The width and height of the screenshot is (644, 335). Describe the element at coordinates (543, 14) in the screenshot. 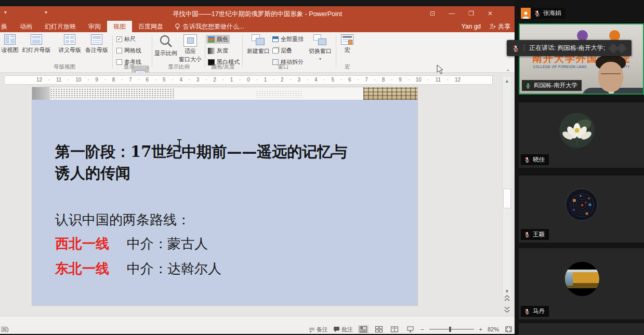

I see `participant-header-row: 张海娟` at that location.